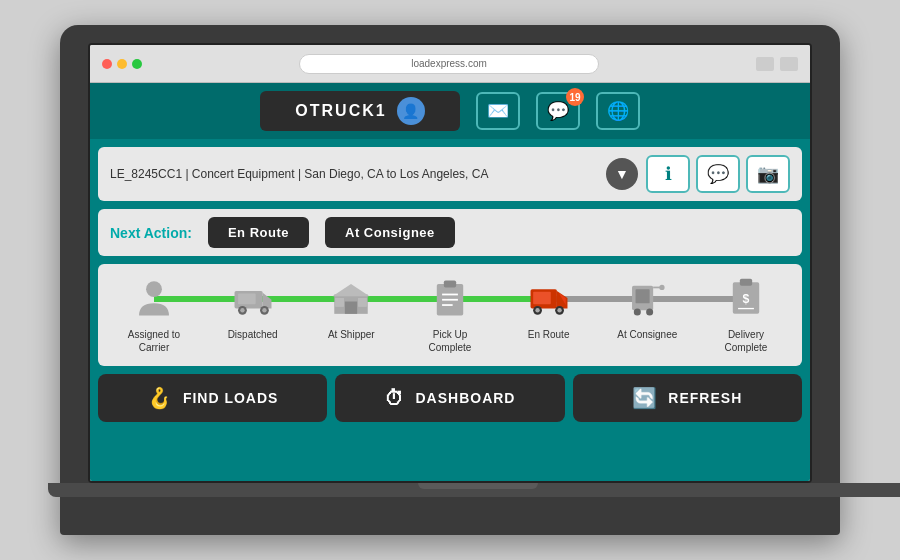 Image resolution: width=900 pixels, height=560 pixels. What do you see at coordinates (688, 398) in the screenshot?
I see `refresh-button: 🔄 REFRESH` at bounding box center [688, 398].